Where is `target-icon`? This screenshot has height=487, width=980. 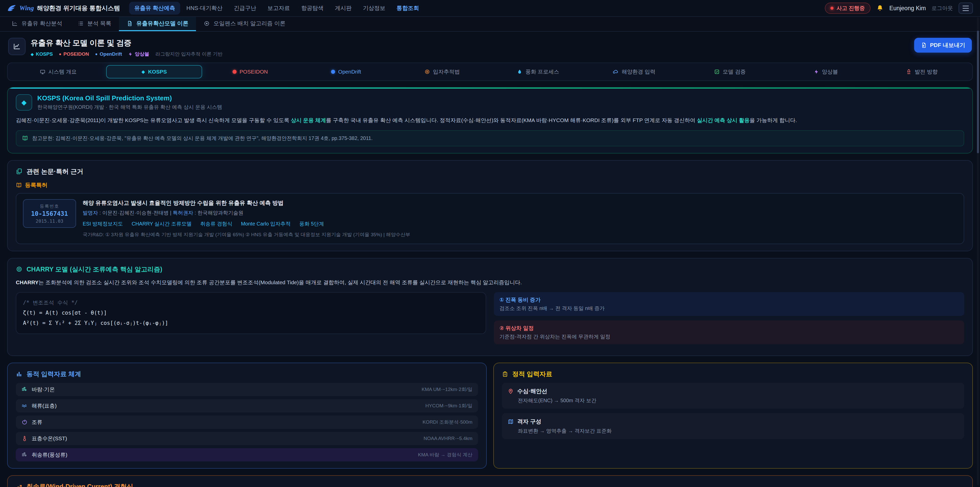 target-icon is located at coordinates (207, 24).